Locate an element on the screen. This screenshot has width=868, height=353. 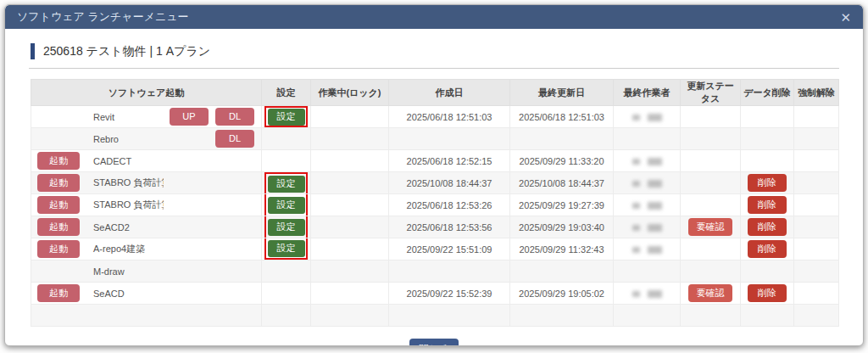
table-row: 起動 A-repo4建築 設定 2025/09/22 15:51:09 2025… is located at coordinates (436, 249).